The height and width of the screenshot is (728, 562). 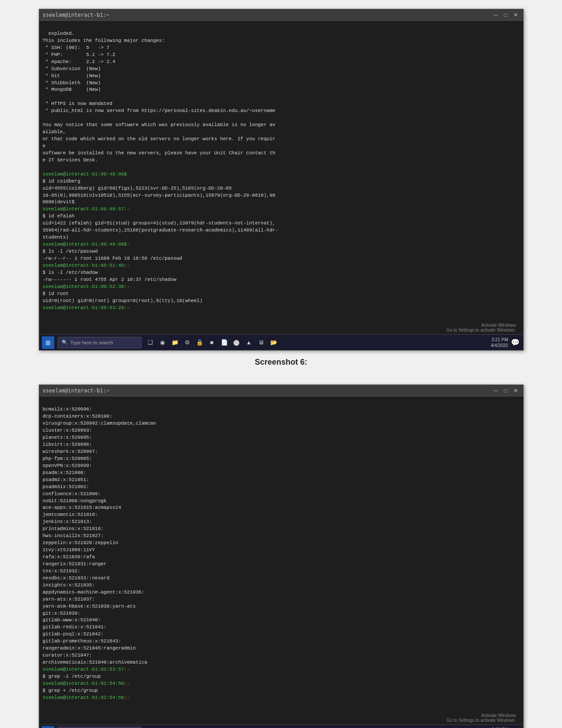 What do you see at coordinates (278, 328) in the screenshot?
I see `activate-text-6: Activate Windows Go to Settings to activ…` at bounding box center [278, 328].